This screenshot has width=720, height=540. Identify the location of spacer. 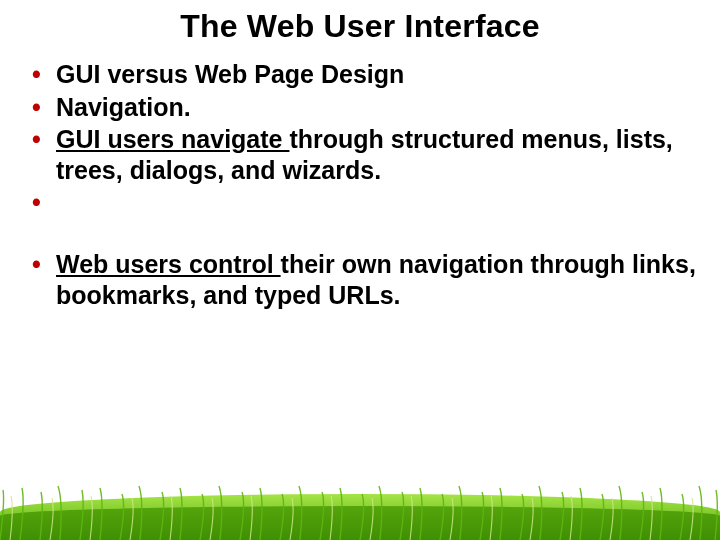
(360, 234).